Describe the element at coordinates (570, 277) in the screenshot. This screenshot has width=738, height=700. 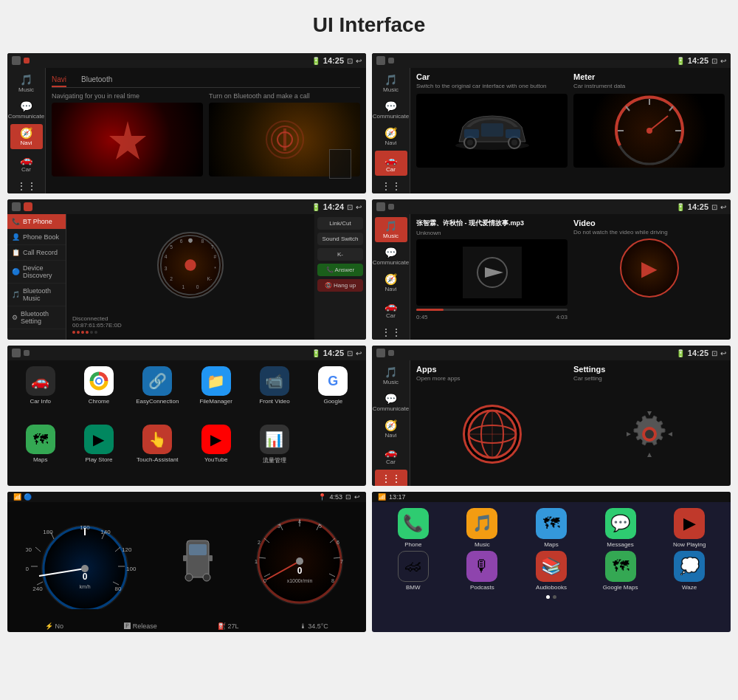
I see `content-4: 张智霖、许秋怡 - 现代爱情故事.mp3 Unknown` at that location.